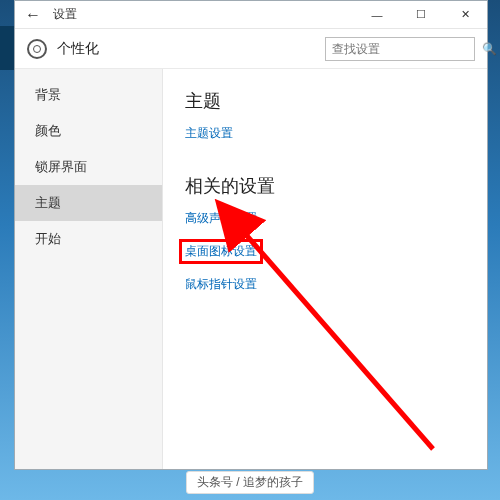 The image size is (500, 500). I want to click on link-desktop-icons: 桌面图标设置, so click(221, 252).